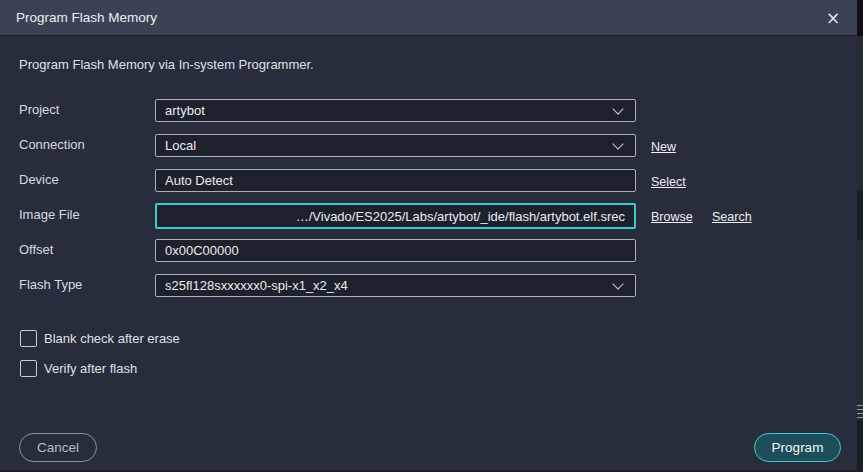 The width and height of the screenshot is (863, 472). Describe the element at coordinates (50, 214) in the screenshot. I see `image-file-label: Image File` at that location.